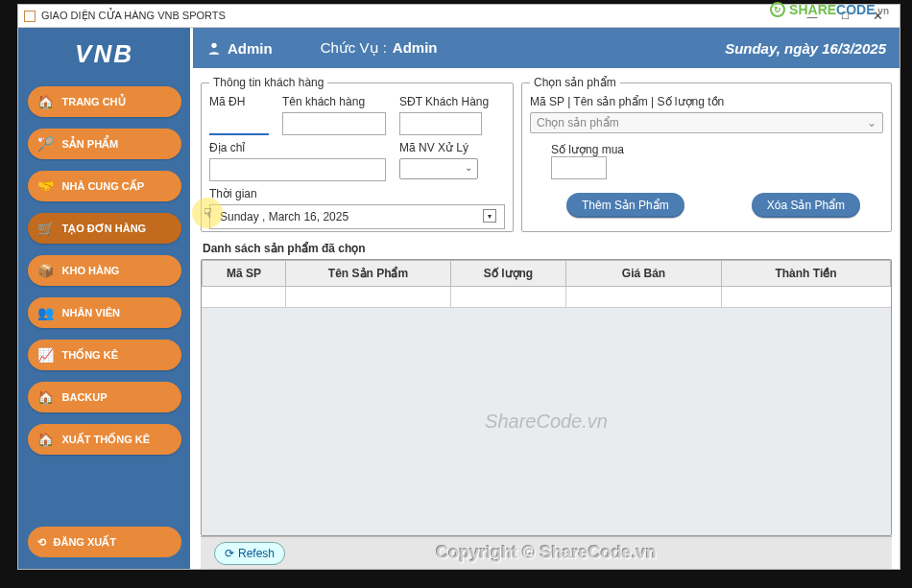 This screenshot has width=912, height=588. What do you see at coordinates (882, 12) in the screenshot?
I see `watermark-text-3: .vn` at bounding box center [882, 12].